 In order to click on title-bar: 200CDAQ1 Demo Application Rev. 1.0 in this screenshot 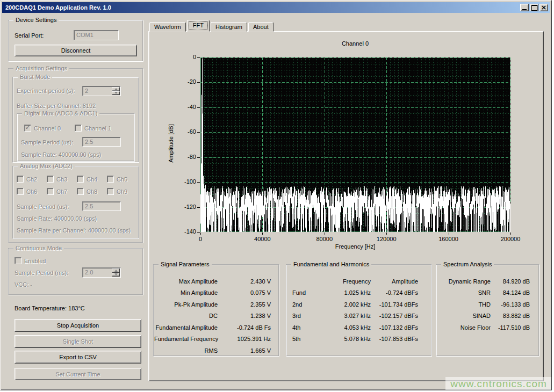, I will do `click(276, 8)`.